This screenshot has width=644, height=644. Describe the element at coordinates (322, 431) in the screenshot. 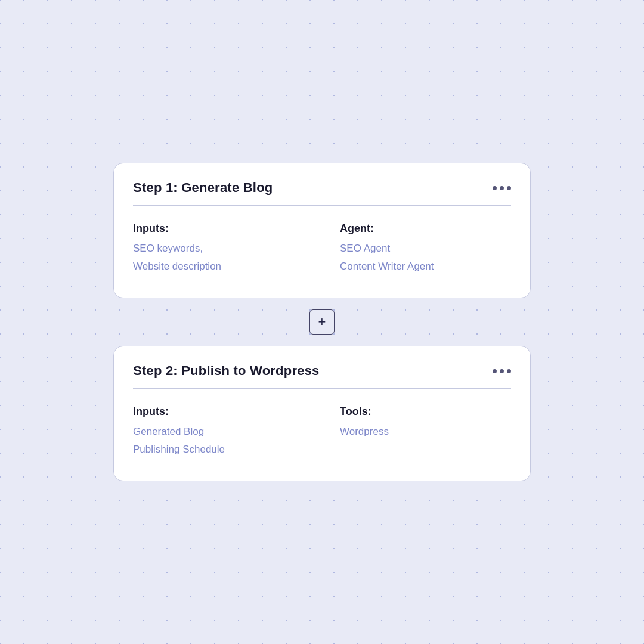

I see `step2-content: Inputs: Generated Blog Publishing Schedu…` at that location.